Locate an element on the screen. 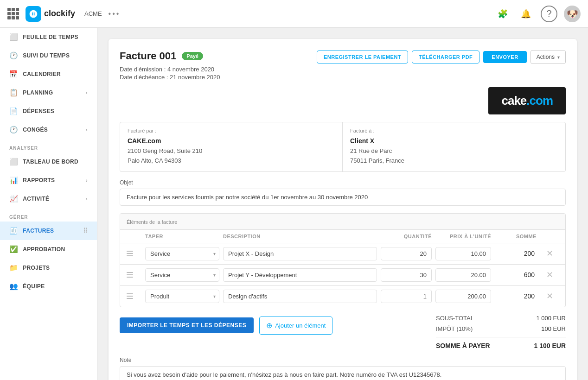  billed-to-col: Facturé à : Client X 21 Rue de Parc 7501… is located at coordinates (454, 147).